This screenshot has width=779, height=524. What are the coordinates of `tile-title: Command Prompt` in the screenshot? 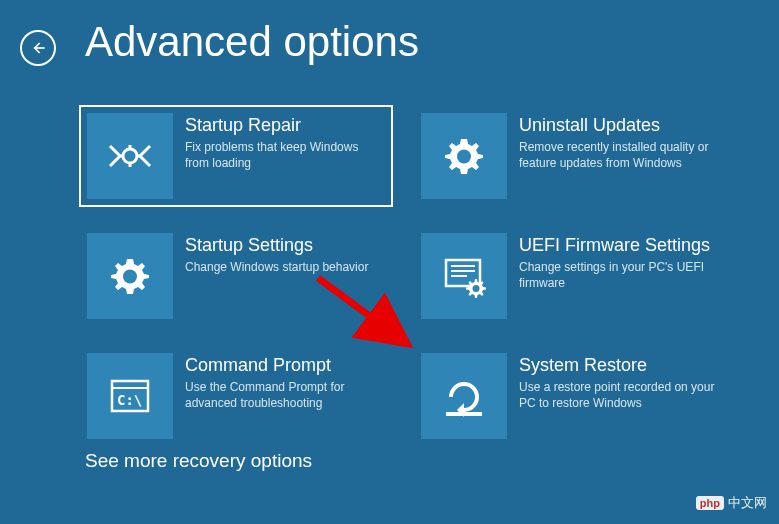 It's located at (285, 366).